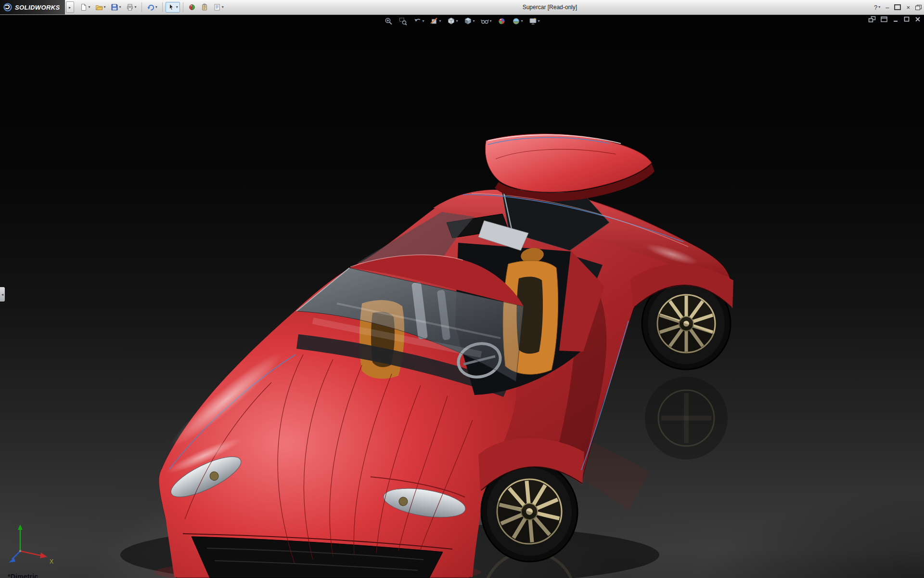 This screenshot has height=578, width=924. What do you see at coordinates (205, 7) in the screenshot?
I see `clipboard-button` at bounding box center [205, 7].